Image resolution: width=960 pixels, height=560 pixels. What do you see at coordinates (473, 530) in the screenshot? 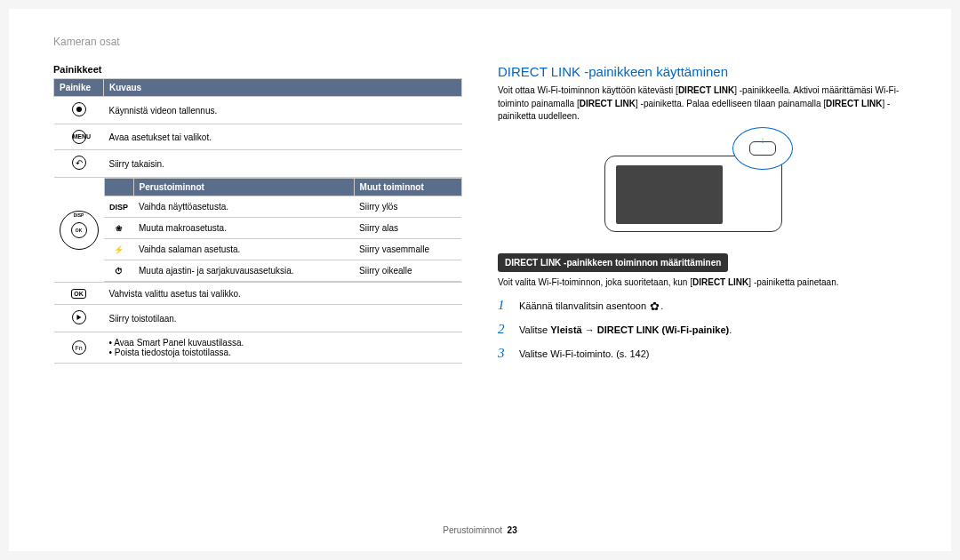
I see `footer-section: Perustoiminnot` at bounding box center [473, 530].